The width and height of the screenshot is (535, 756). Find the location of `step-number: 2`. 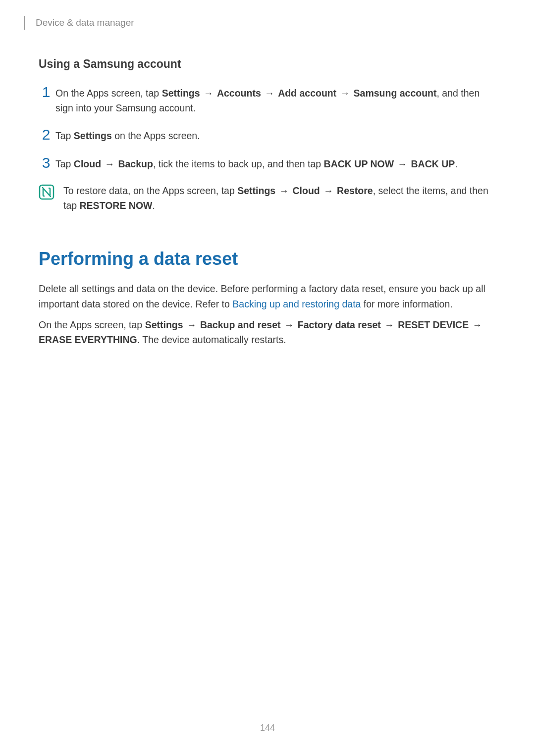

step-number: 2 is located at coordinates (46, 135).